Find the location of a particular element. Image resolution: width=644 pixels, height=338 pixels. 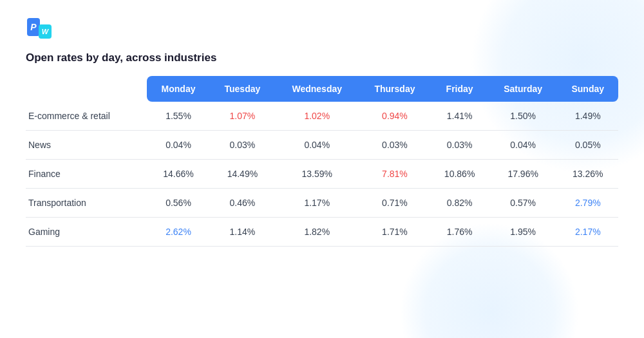

cell-value: 7.81% is located at coordinates (394, 174).